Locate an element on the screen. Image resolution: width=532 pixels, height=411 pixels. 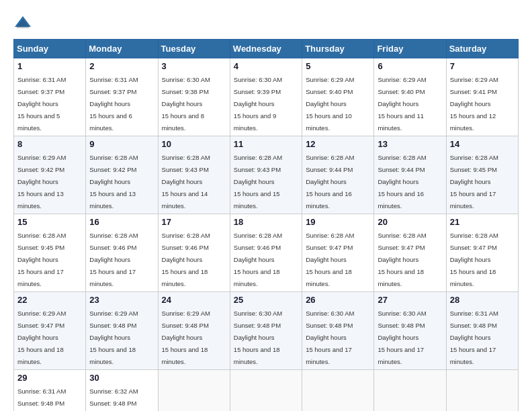
day-info: Sunrise: 6:30 AMSunset: 9:38 PMDaylight … is located at coordinates (186, 103).